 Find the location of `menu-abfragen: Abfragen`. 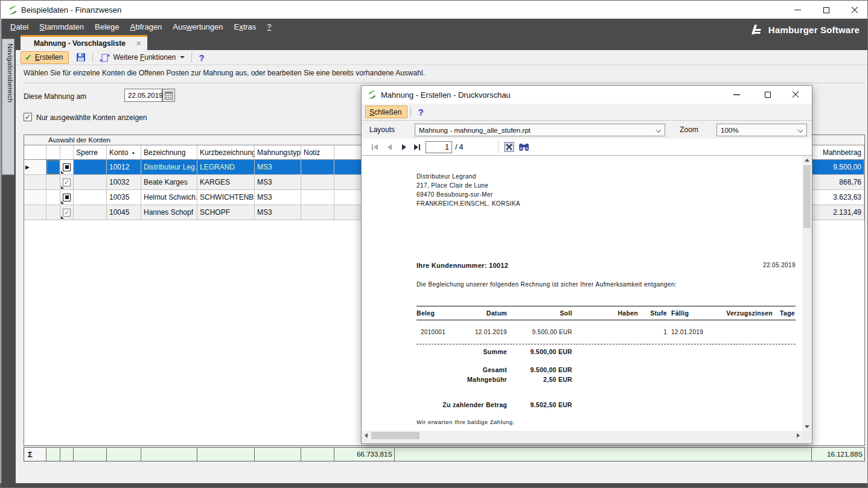

menu-abfragen: Abfragen is located at coordinates (146, 27).